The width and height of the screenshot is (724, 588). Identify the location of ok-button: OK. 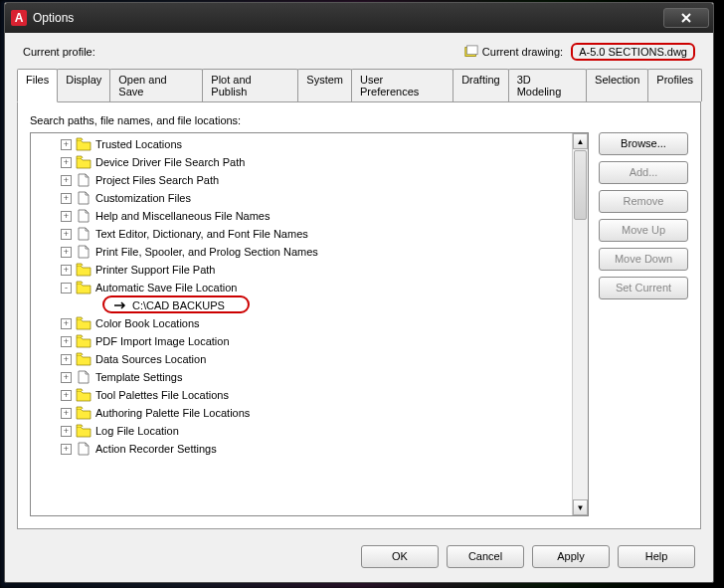
(400, 557).